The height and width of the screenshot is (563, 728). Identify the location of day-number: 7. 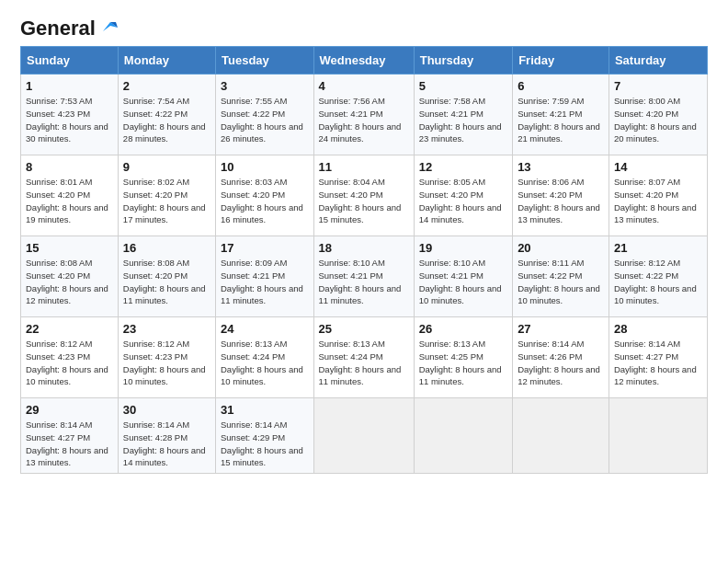
(658, 86).